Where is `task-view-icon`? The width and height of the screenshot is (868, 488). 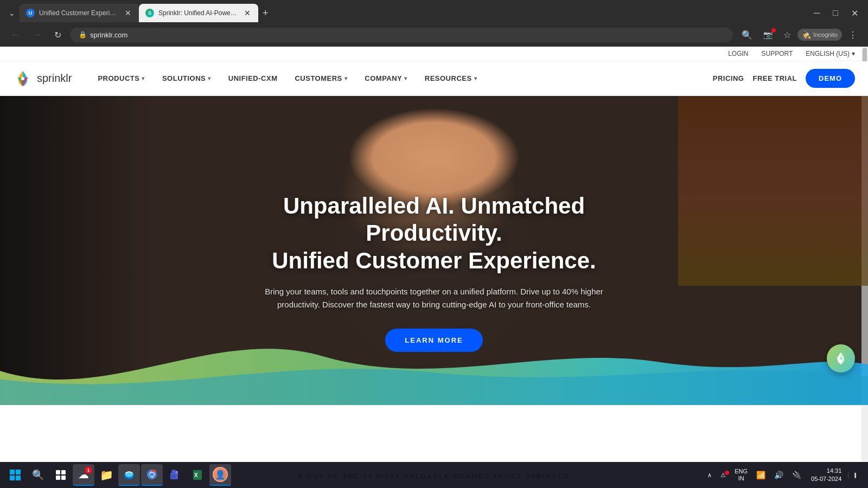
task-view-icon is located at coordinates (61, 475).